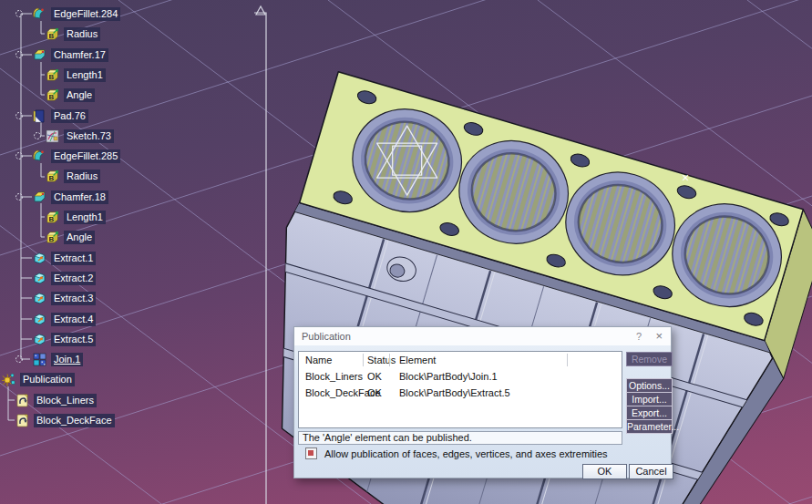 The width and height of the screenshot is (812, 504). What do you see at coordinates (460, 437) in the screenshot?
I see `dialog-status-bar: The 'Angle' element can be published.` at bounding box center [460, 437].